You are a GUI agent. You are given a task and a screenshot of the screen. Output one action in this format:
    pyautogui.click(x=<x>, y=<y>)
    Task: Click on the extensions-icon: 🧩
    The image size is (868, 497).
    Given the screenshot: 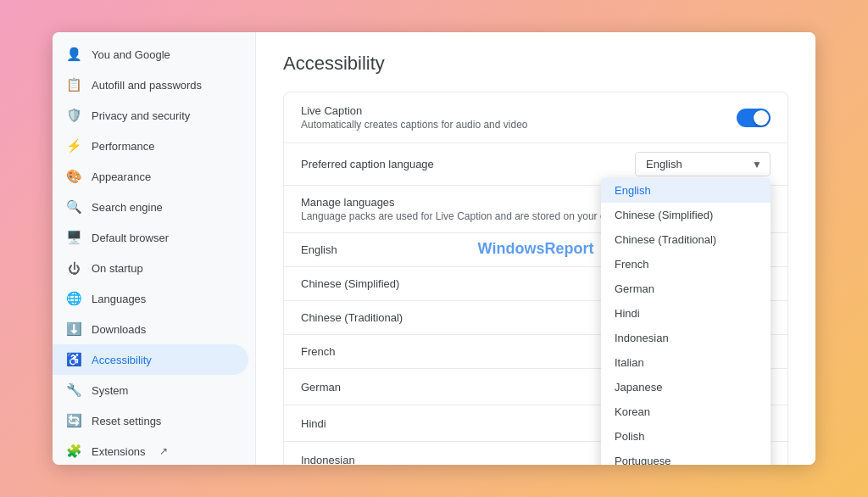 What is the action you would take?
    pyautogui.click(x=74, y=451)
    